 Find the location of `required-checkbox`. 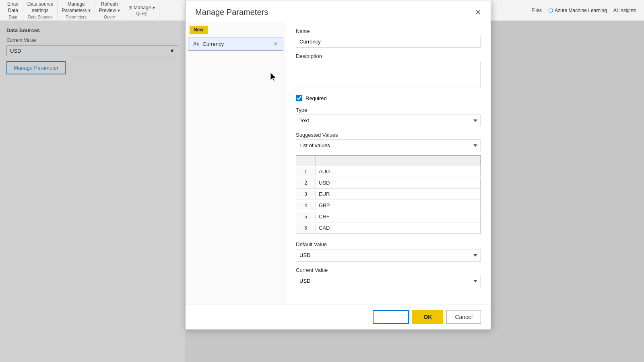

required-checkbox is located at coordinates (299, 98).